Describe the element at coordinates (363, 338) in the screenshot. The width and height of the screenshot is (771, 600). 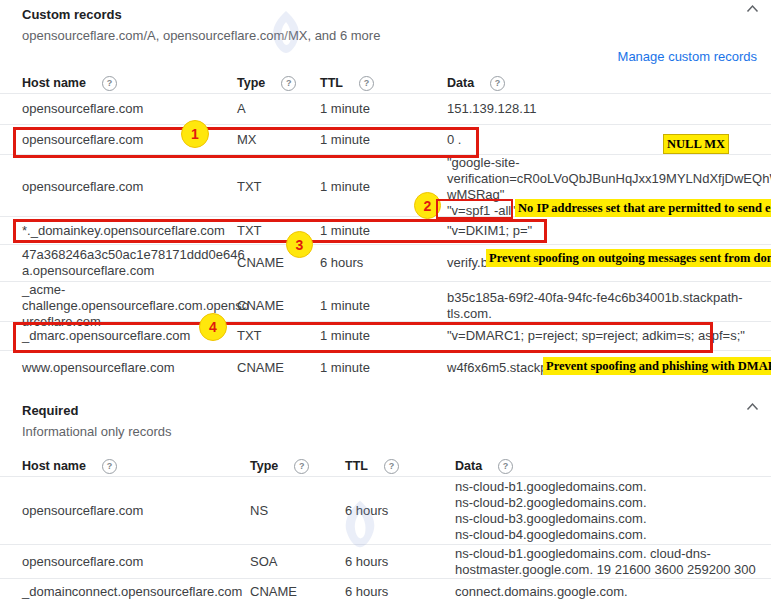
I see `annotation-box-dmarc-row` at that location.